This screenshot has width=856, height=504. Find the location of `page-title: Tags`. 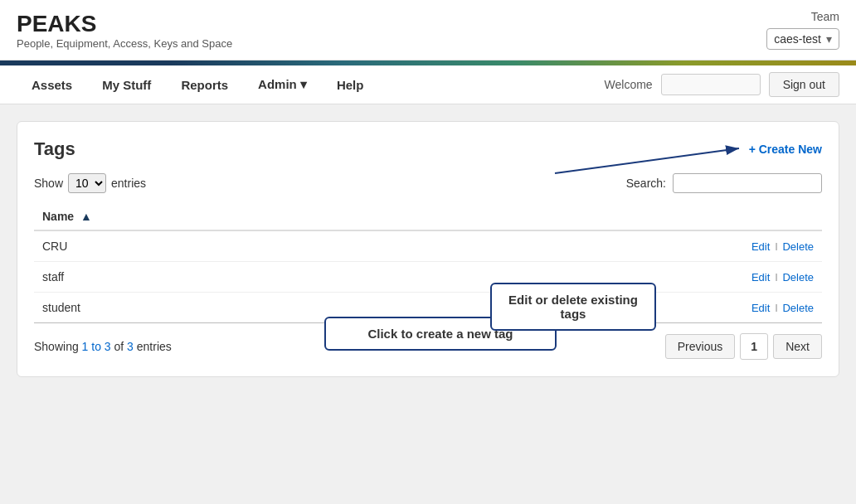

page-title: Tags is located at coordinates (55, 149).